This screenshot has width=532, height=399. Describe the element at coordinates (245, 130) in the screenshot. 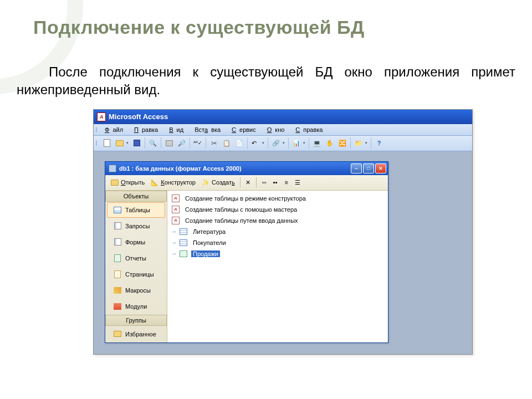

I see `menu-tools: Сервис` at that location.